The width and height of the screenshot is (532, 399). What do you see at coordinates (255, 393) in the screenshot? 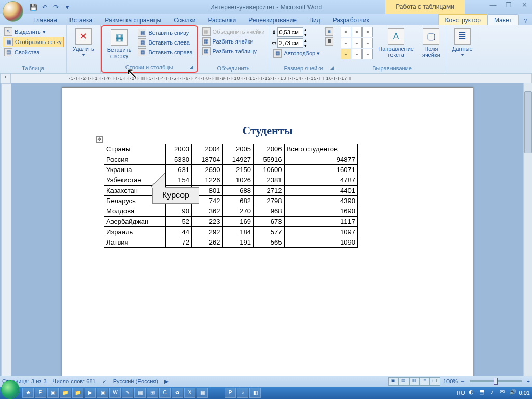
I see `task-item: ◧` at bounding box center [255, 393].